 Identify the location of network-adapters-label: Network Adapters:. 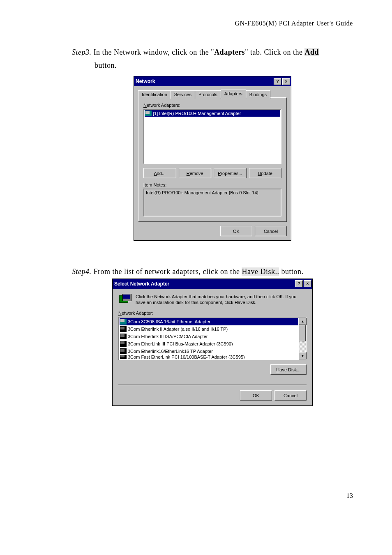
(212, 105).